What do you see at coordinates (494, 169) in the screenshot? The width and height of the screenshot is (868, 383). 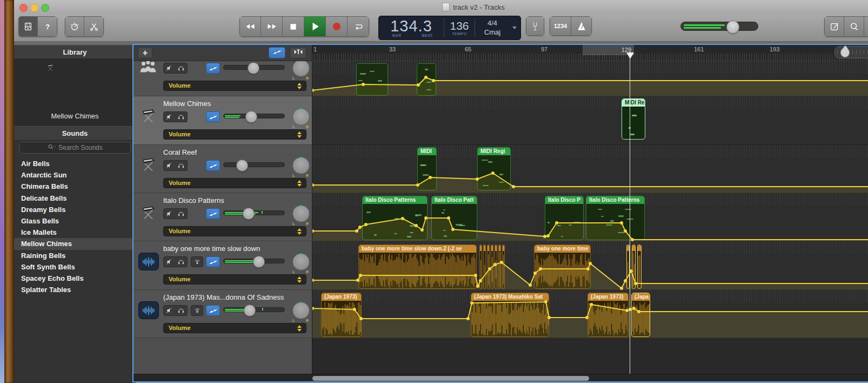 I see `midi-region: MIDI Regi` at bounding box center [494, 169].